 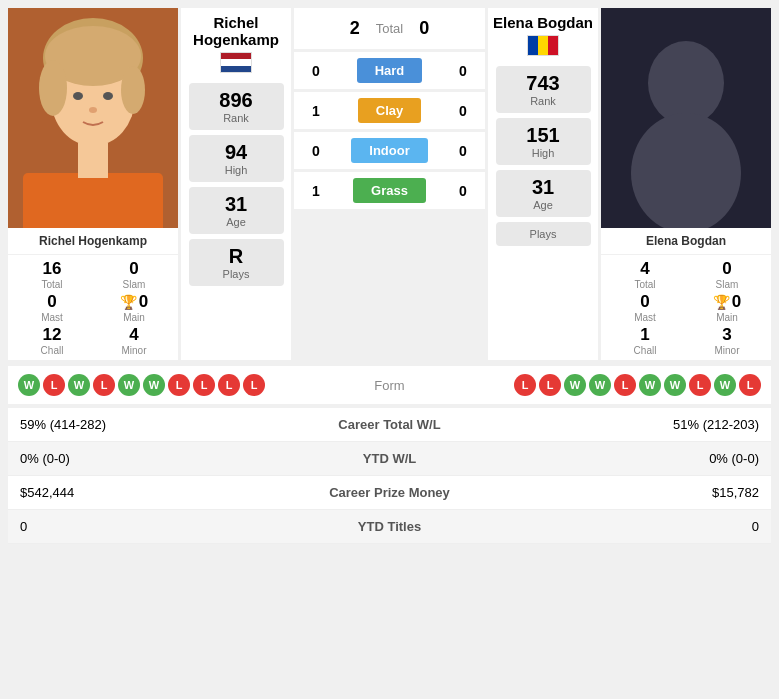 I want to click on right-total-stat: 4 Total, so click(x=645, y=274).